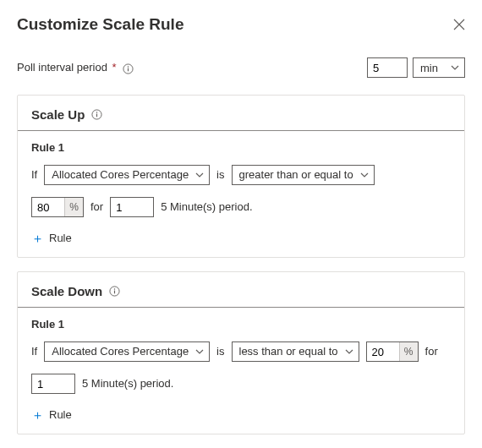  Describe the element at coordinates (241, 290) in the screenshot. I see `scale-down-header: Scale Down` at that location.